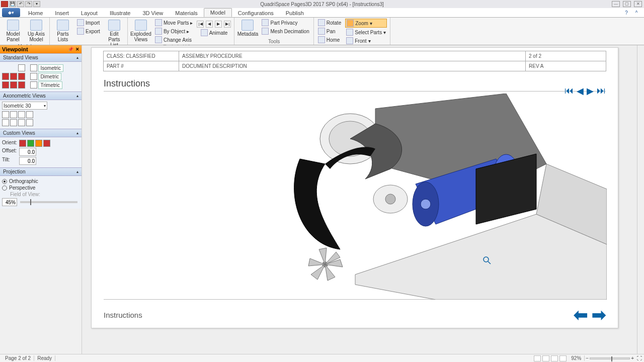 The width and height of the screenshot is (644, 362). Describe the element at coordinates (366, 32) in the screenshot. I see `select-parts-button: Select Parts ▾` at that location.